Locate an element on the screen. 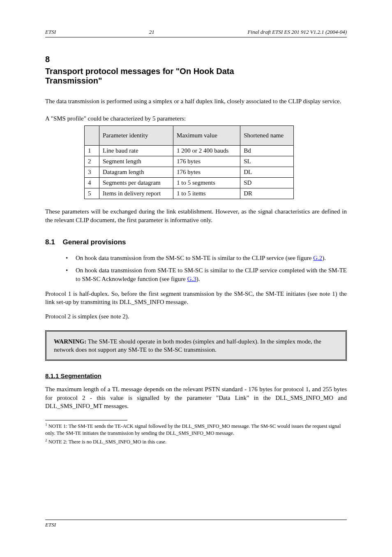  table-row: 3 Datagram length 176 bytes DL is located at coordinates (189, 172).